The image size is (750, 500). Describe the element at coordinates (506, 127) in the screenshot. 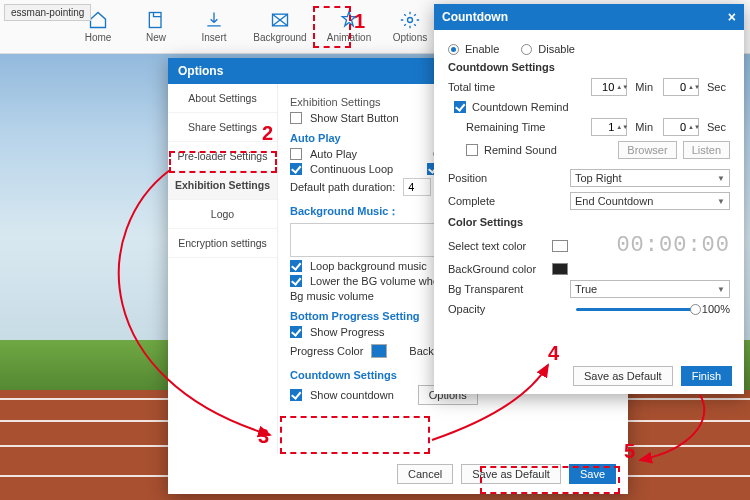

I see `remaining-label: Remaining Time` at that location.